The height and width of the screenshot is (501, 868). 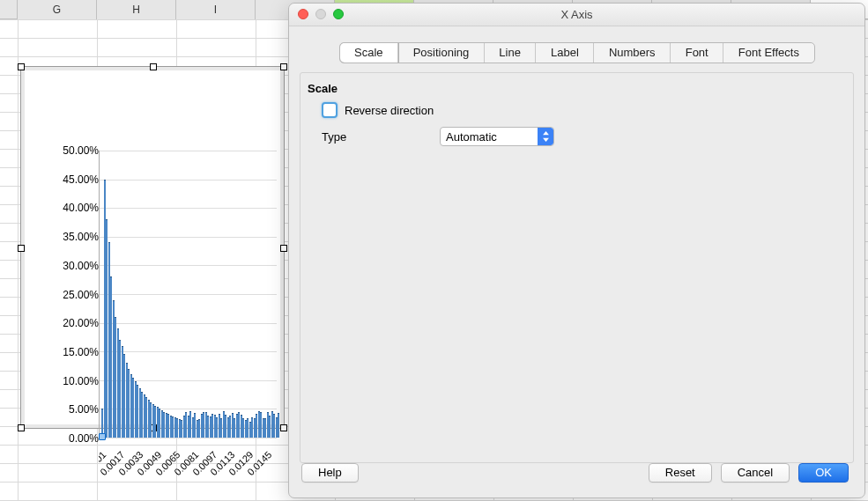 I want to click on type-select-value: Automatic, so click(x=471, y=137).